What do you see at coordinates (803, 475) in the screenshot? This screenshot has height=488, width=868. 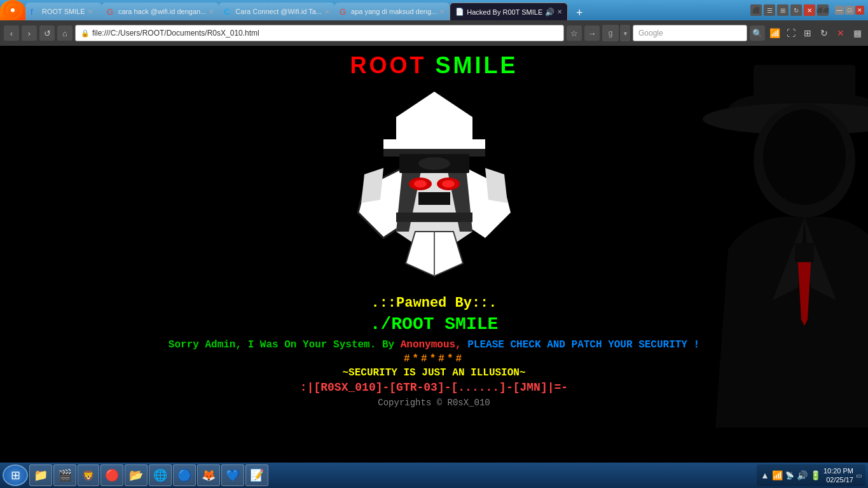 I see `tray-volume: 🔊` at bounding box center [803, 475].